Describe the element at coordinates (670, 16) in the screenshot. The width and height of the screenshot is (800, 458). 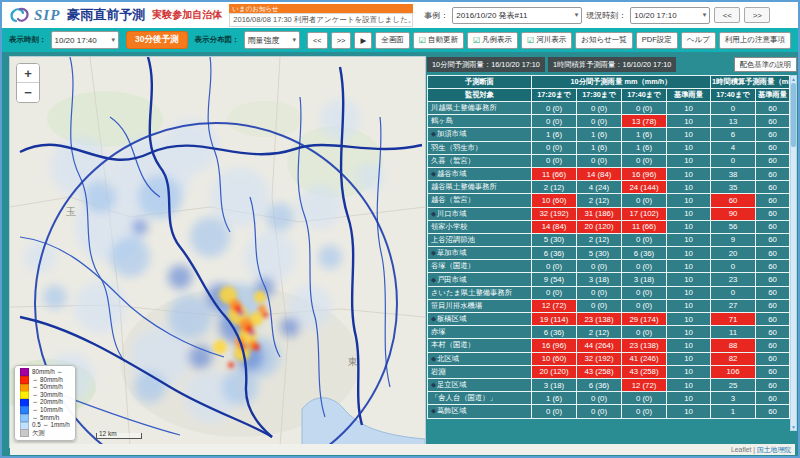
I see `current-time-select: 10/20 17:10 ▾` at that location.